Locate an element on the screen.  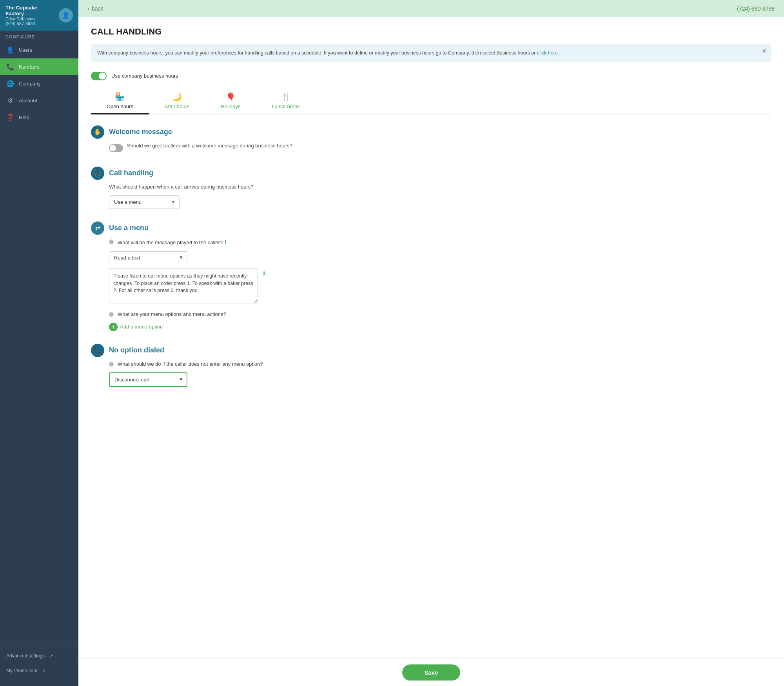
no-option-dropdown-wrap: Disconnect call Forward to extension Voi… is located at coordinates (148, 379).